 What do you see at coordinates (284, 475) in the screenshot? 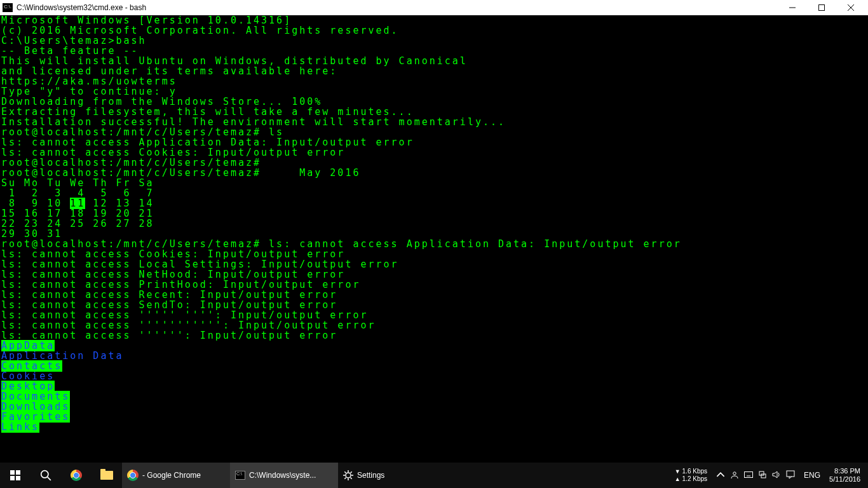
I see `cmd-window: C:\ C:\Windows\syste...` at bounding box center [284, 475].